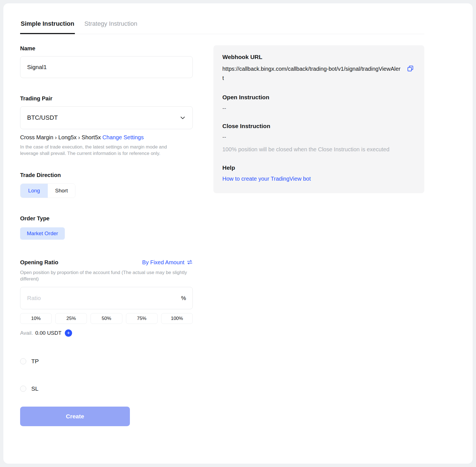 The height and width of the screenshot is (467, 476). Describe the element at coordinates (106, 98) in the screenshot. I see `trading-pair-label: Trading Pair` at that location.